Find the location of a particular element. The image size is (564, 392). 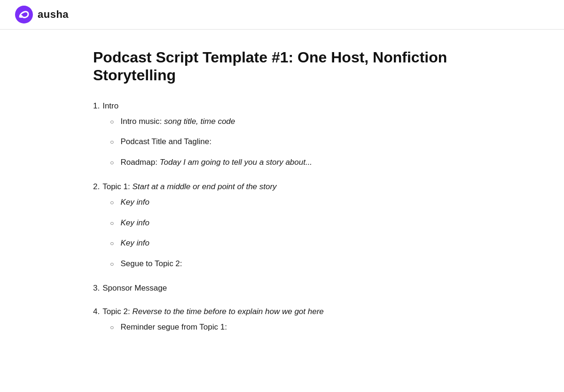

section-3-label: 3. Sponsor Message is located at coordinates (282, 288).